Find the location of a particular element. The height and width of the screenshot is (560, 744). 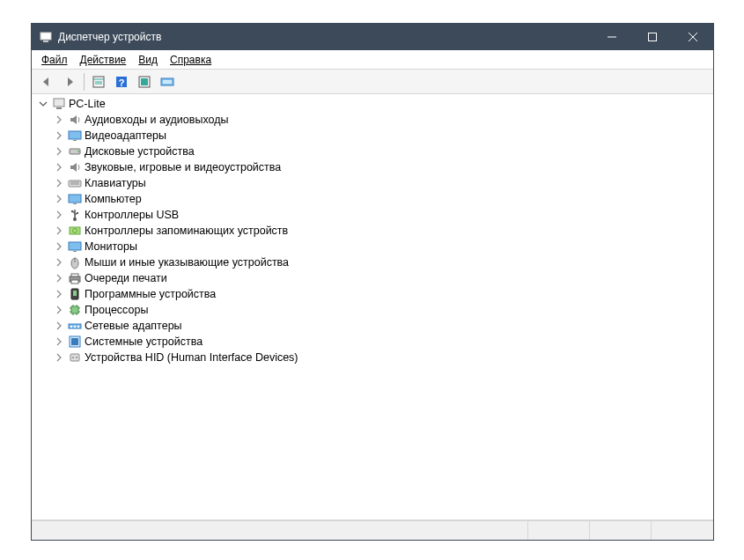

properties-button is located at coordinates (99, 82).